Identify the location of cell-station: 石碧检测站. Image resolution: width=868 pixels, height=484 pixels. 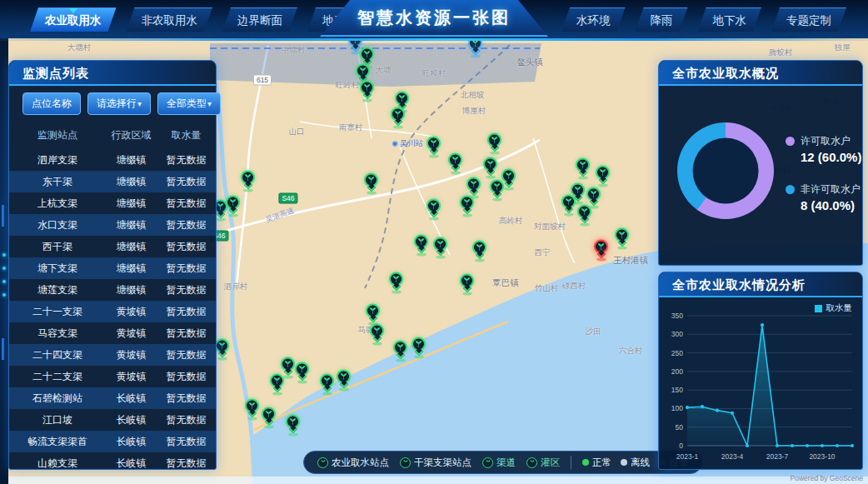
(57, 398).